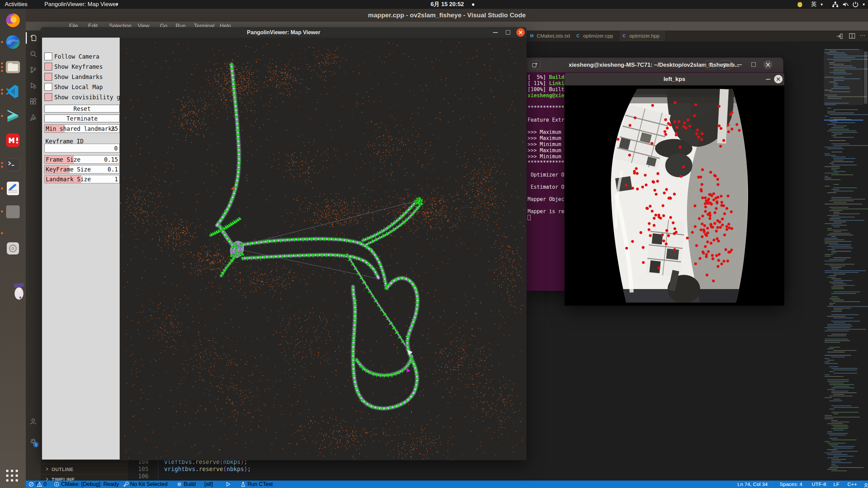 Image resolution: width=868 pixels, height=488 pixels. Describe the element at coordinates (13, 211) in the screenshot. I see `dock-screenshot-tool-icon` at that location.